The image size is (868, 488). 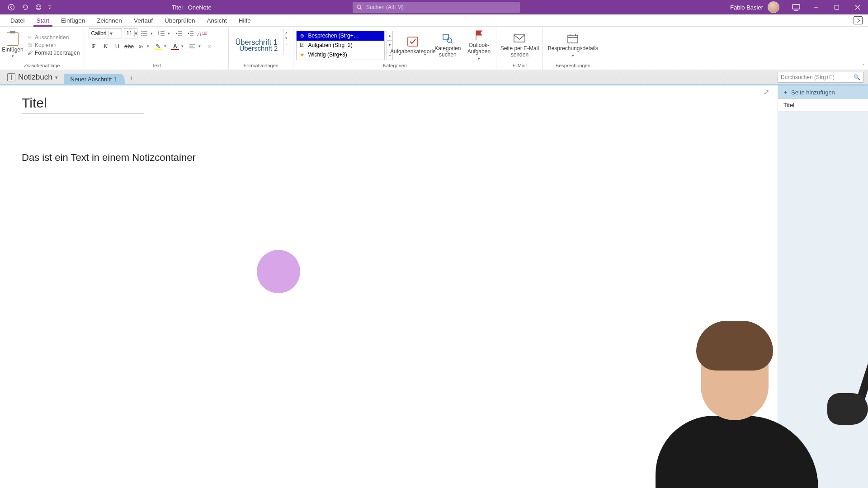 I want to click on email-page-button: Seite per E-Mail senden, so click(x=519, y=45).